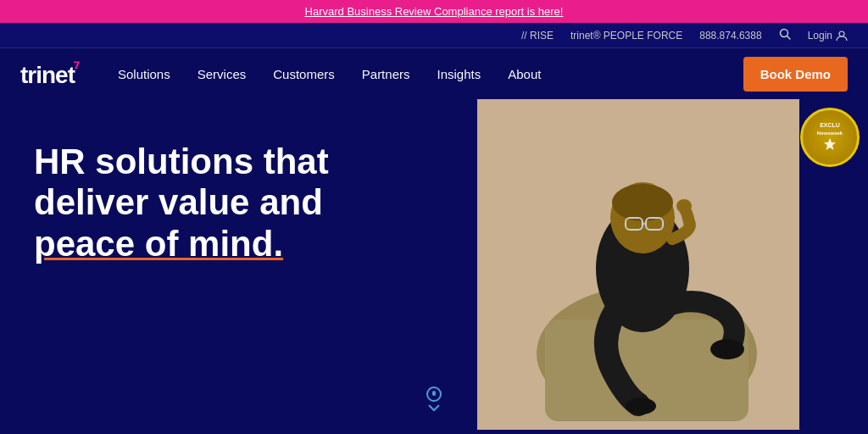 The width and height of the screenshot is (868, 434). Describe the element at coordinates (537, 36) in the screenshot. I see `rise-label: // RISE` at that location.